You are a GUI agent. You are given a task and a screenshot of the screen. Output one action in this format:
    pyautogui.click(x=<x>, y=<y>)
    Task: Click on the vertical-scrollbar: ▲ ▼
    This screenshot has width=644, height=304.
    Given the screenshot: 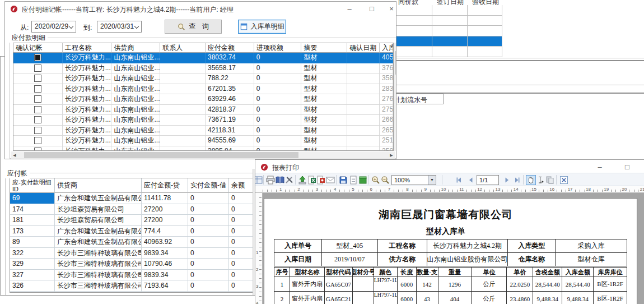 What is the action you would take?
    pyautogui.click(x=395, y=96)
    